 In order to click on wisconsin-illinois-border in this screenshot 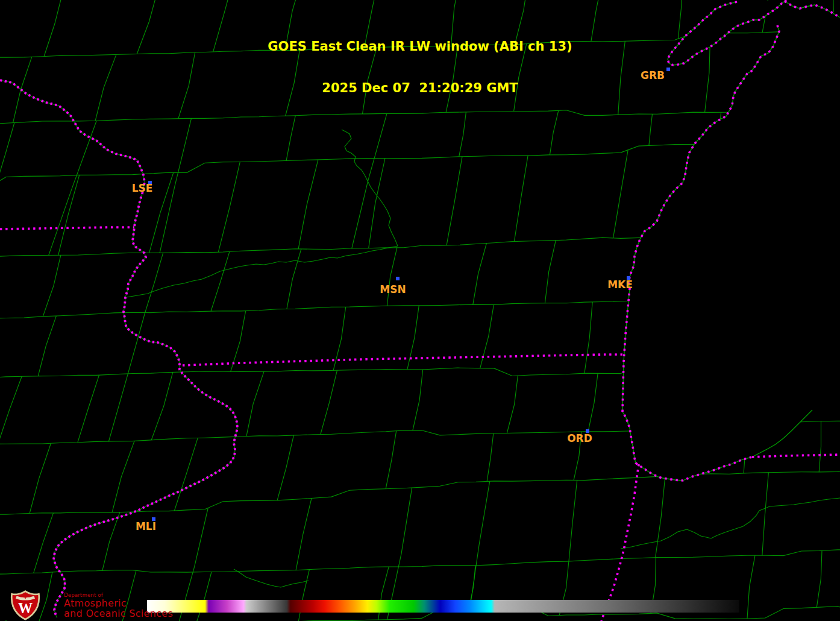, I will do `click(403, 360)`.